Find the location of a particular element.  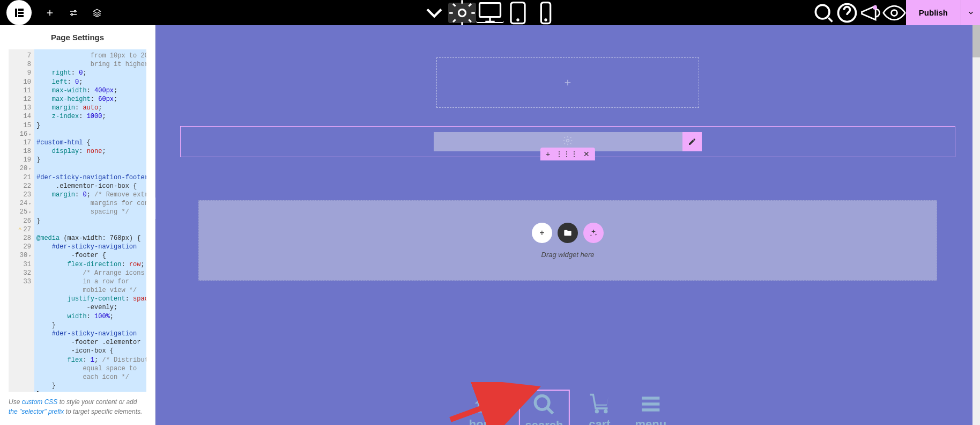

plus-icon is located at coordinates (568, 83).